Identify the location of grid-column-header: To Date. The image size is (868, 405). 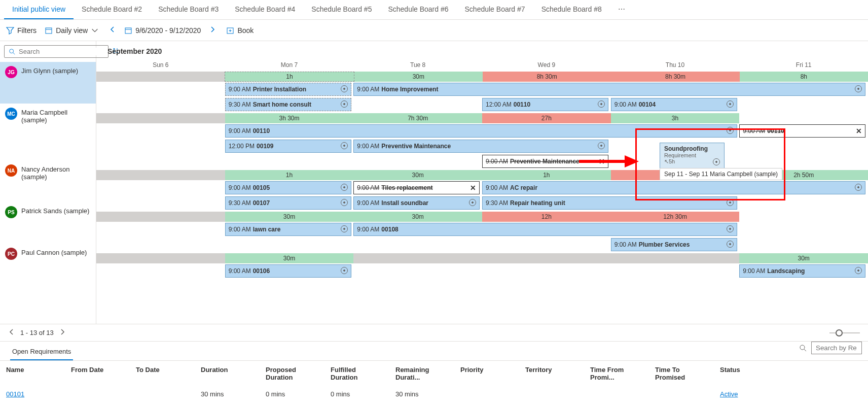
(162, 374).